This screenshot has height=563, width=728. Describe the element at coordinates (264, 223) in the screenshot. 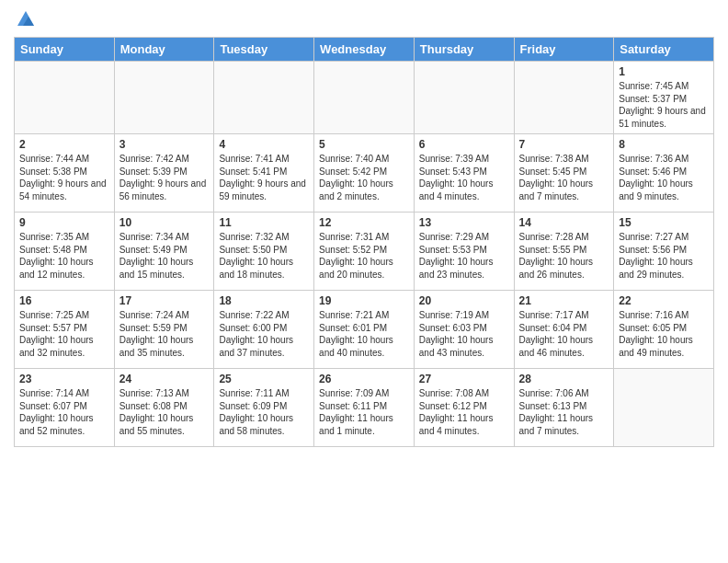

I see `day-number: 11` at that location.